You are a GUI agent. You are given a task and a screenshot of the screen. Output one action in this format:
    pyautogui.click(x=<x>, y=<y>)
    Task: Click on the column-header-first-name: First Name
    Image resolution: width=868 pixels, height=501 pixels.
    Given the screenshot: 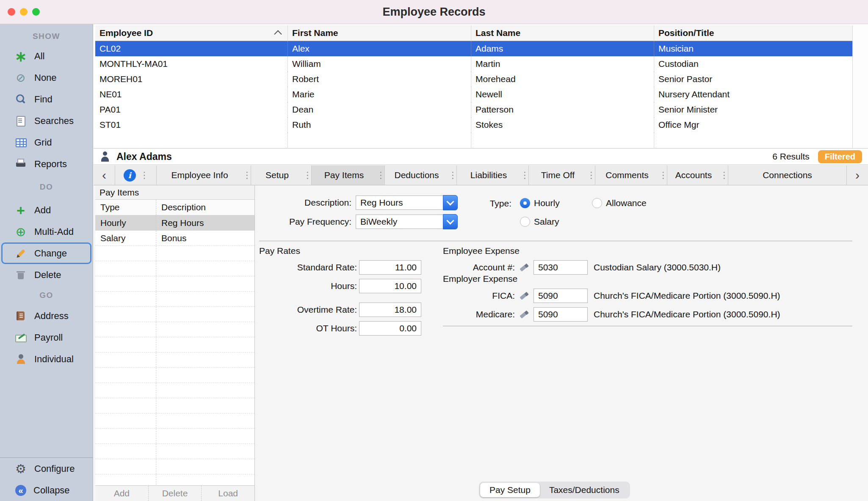 What is the action you would take?
    pyautogui.click(x=379, y=33)
    